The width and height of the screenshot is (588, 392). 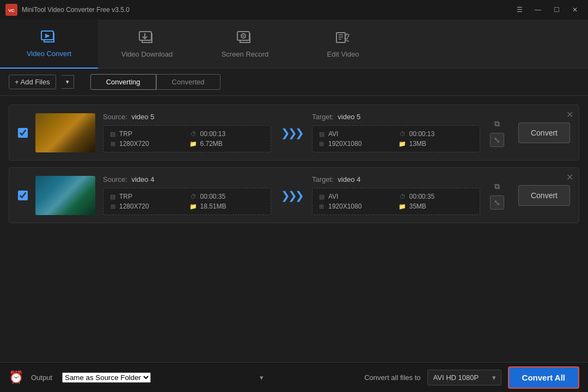 What do you see at coordinates (147, 54) in the screenshot?
I see `nav-video-download-label: Video Download` at bounding box center [147, 54].